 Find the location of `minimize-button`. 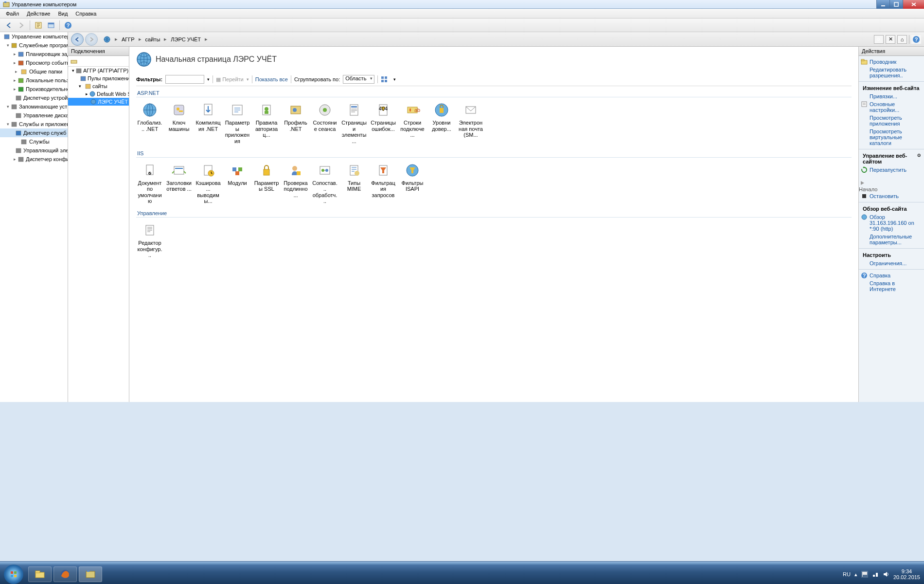

minimize-button is located at coordinates (883, 4).